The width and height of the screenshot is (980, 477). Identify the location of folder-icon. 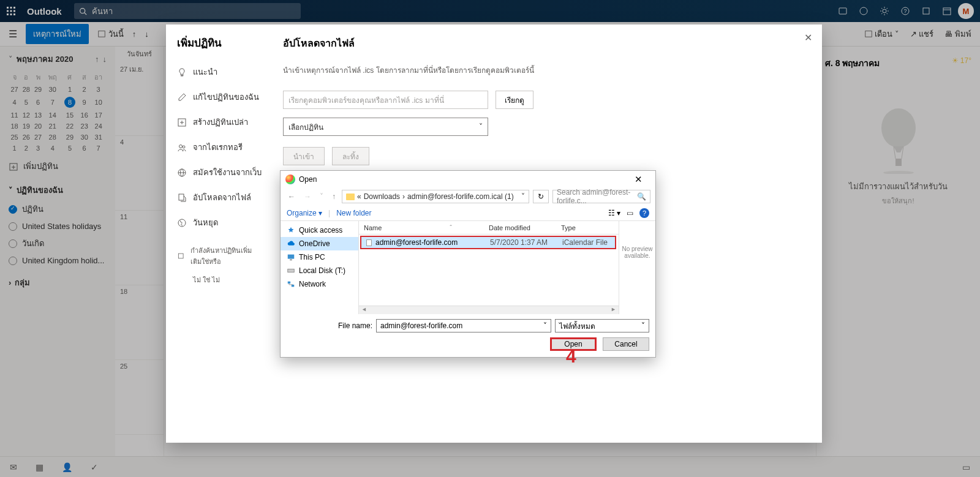
(350, 197).